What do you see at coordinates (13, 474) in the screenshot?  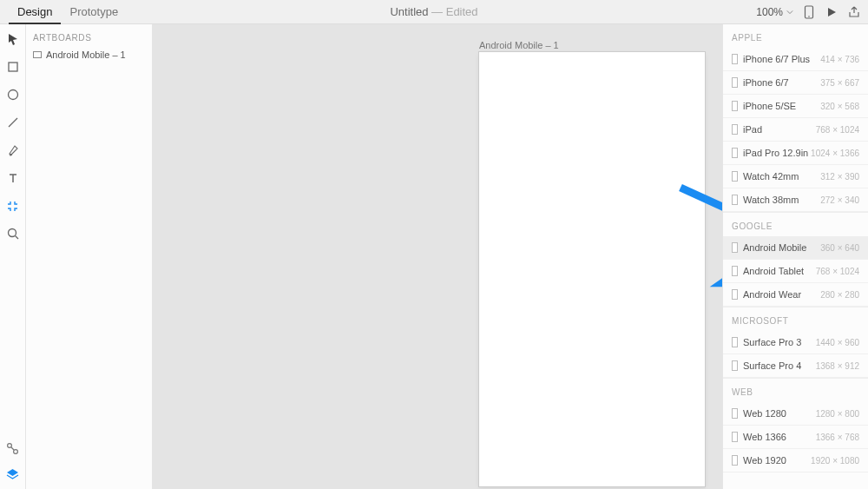 I see `layers-icon` at bounding box center [13, 474].